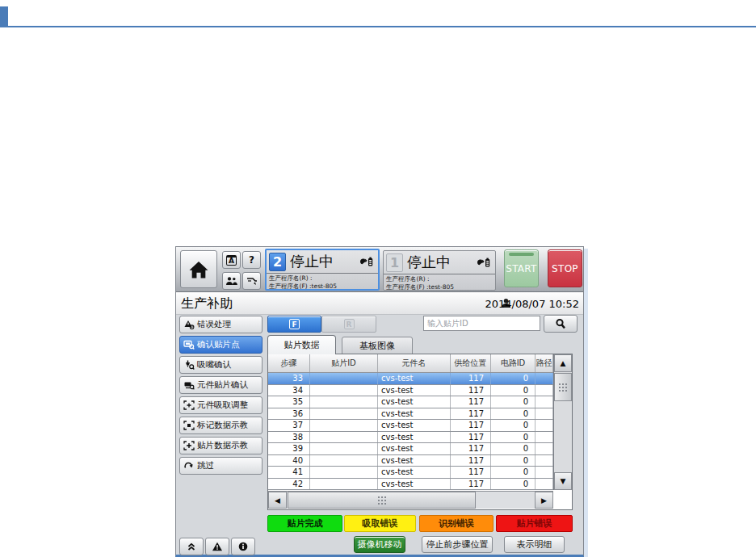  Describe the element at coordinates (223, 405) in the screenshot. I see `sidebar-item-label: 元件吸取调整` at that location.